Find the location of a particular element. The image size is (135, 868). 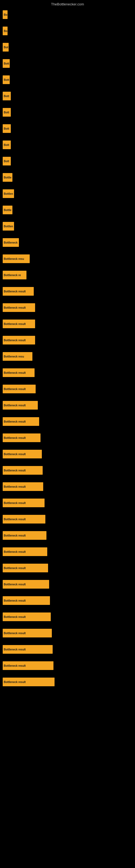

bar-label: Bot is located at coordinates (6, 47).